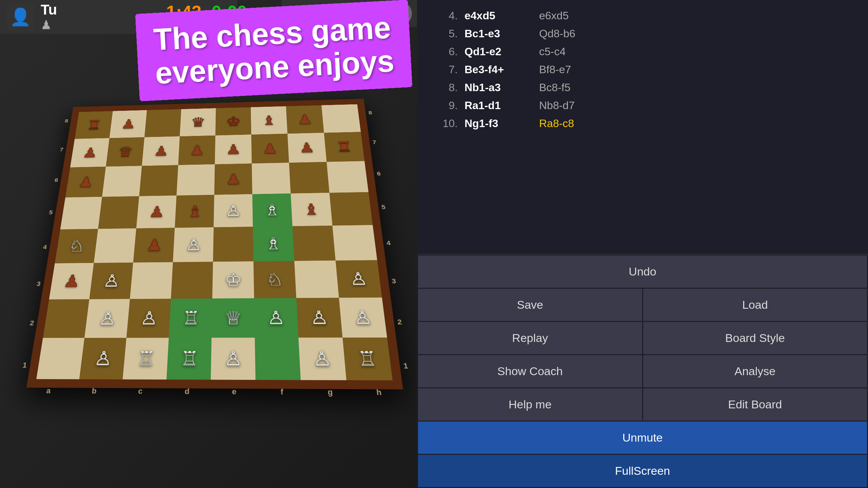 The height and width of the screenshot is (488, 868). I want to click on sq-f7: ♟, so click(270, 148).